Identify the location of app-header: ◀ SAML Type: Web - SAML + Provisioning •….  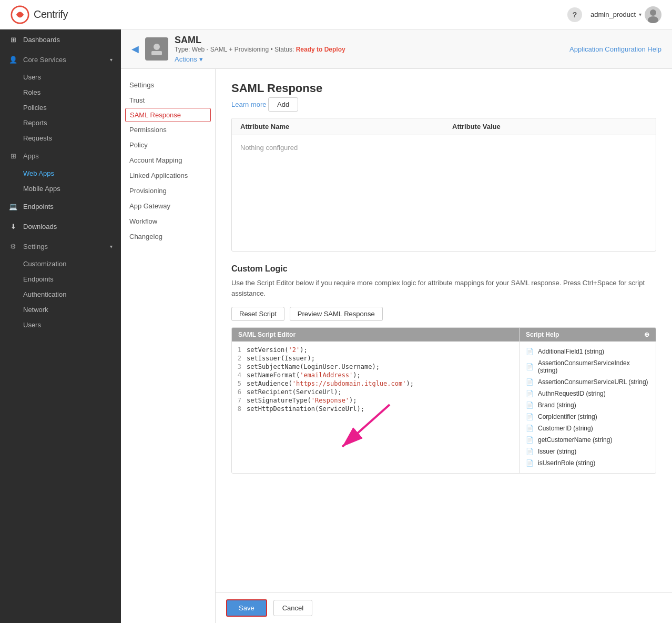
(396, 49).